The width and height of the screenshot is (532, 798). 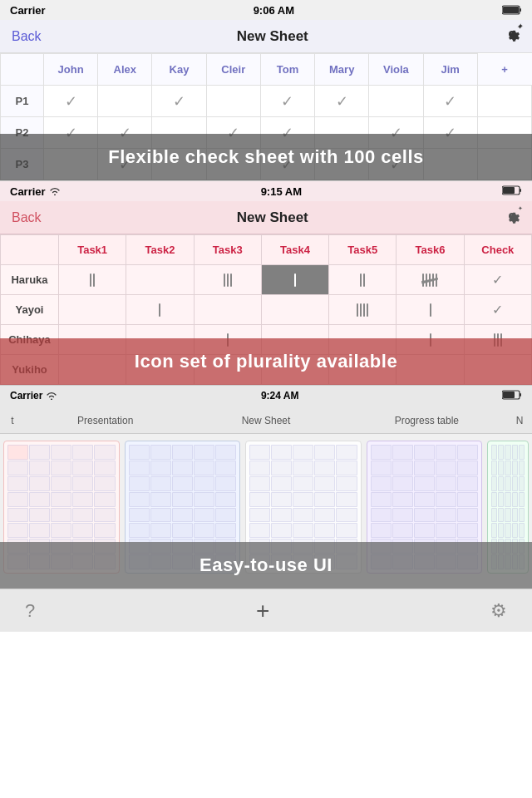 What do you see at coordinates (294, 250) in the screenshot?
I see `col-task4: Task4` at bounding box center [294, 250].